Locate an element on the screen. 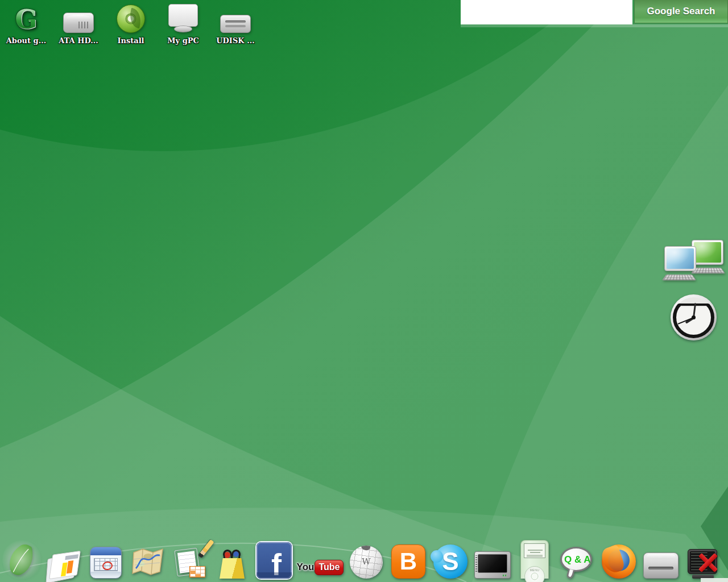 The height and width of the screenshot is (582, 728). dock-item-disk-drive is located at coordinates (661, 559).